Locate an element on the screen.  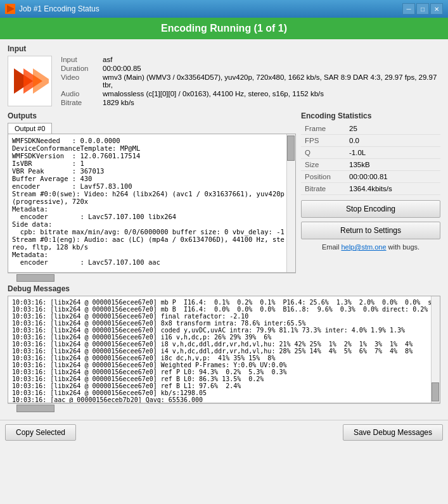
stats-row-label: Position is located at coordinates (323, 177).